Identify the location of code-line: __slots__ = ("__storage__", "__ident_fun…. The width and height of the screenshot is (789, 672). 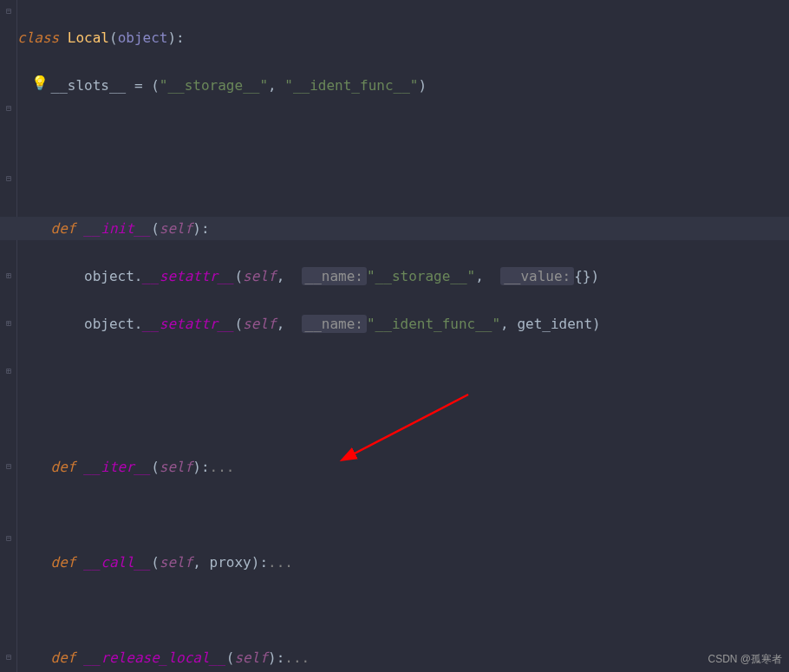
(403, 86).